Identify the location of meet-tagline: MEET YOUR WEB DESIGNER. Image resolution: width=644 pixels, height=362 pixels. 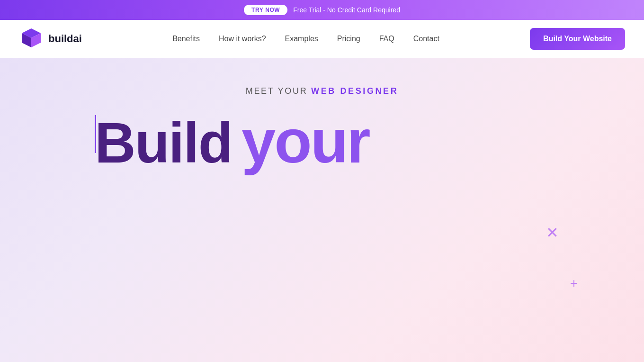
(322, 91).